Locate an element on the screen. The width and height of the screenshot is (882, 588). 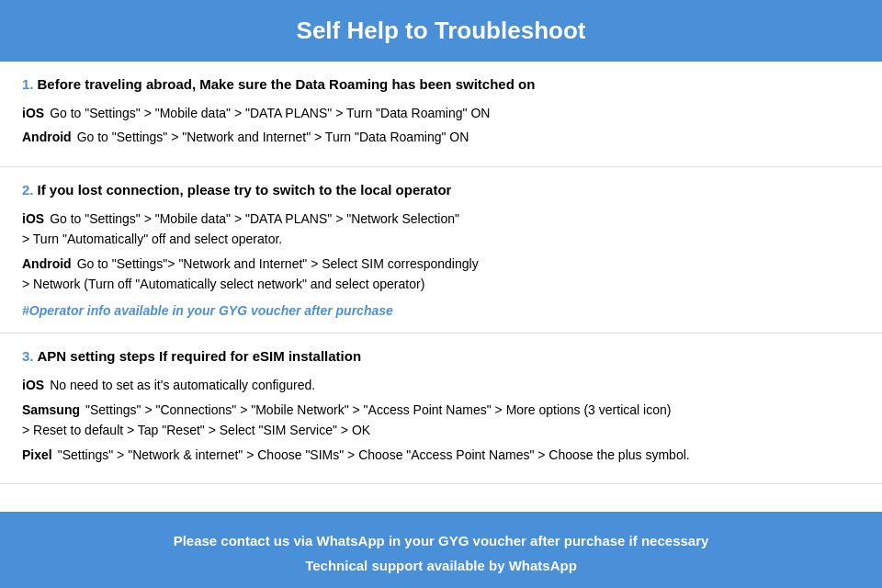
section-2-highlight: #Operator info available in your GYG vou… is located at coordinates (441, 311).